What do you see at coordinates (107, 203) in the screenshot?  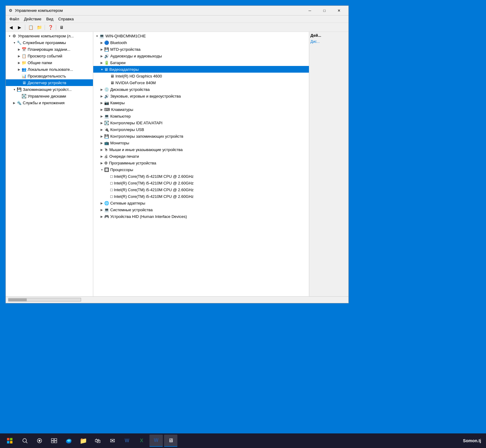 I see `dev-netadap-icon: 🌐` at bounding box center [107, 203].